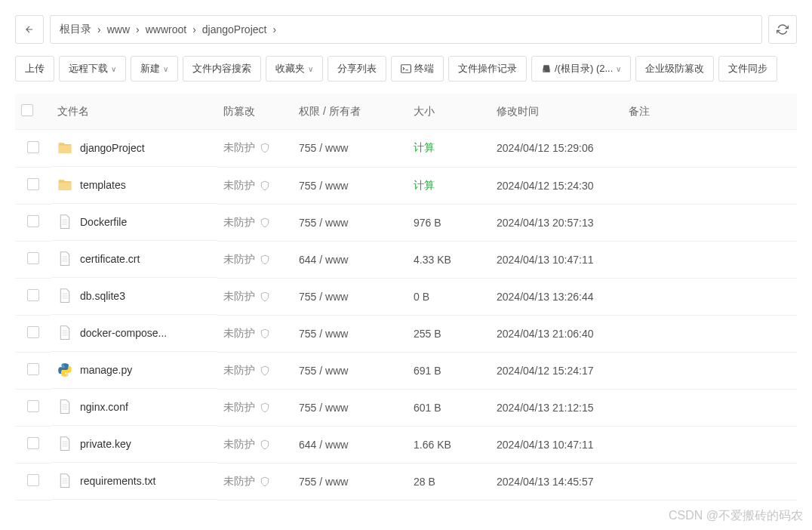 This screenshot has height=530, width=812. What do you see at coordinates (748, 69) in the screenshot?
I see `file-sync-button: 文件同步` at bounding box center [748, 69].